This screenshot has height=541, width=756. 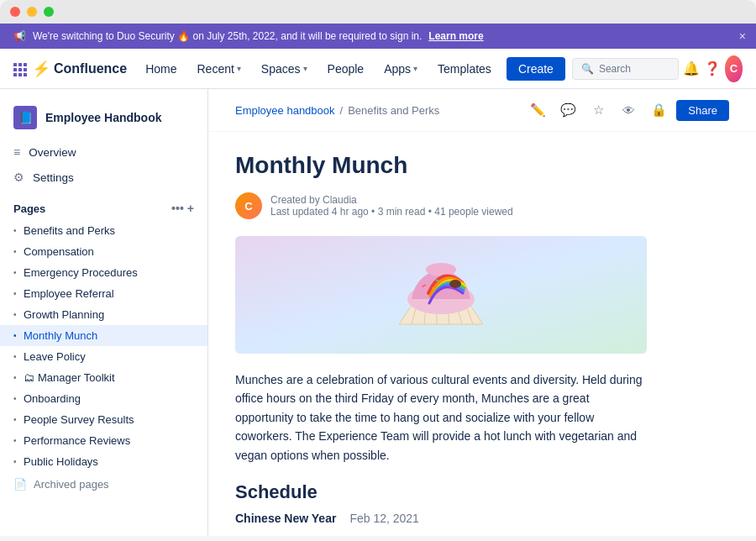 I want to click on article-body: Munches are a celebration of various cul…, so click(x=441, y=418).